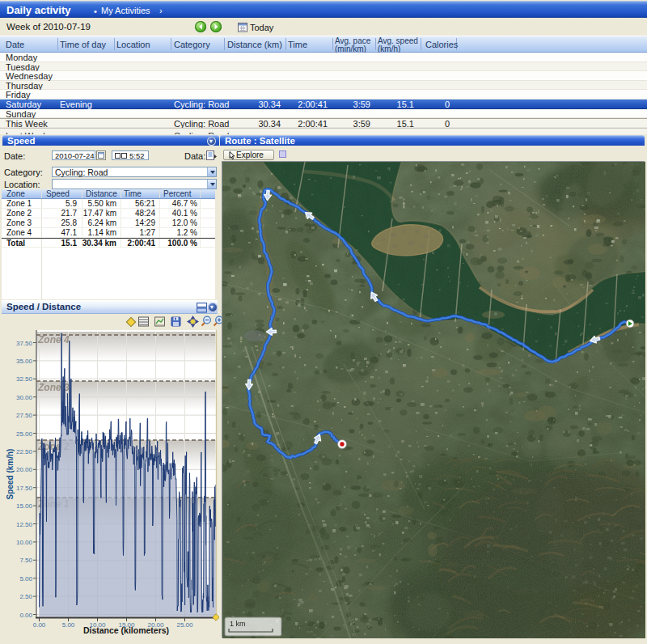 This screenshot has height=644, width=647. I want to click on svg-text: 2.50, so click(26, 597).